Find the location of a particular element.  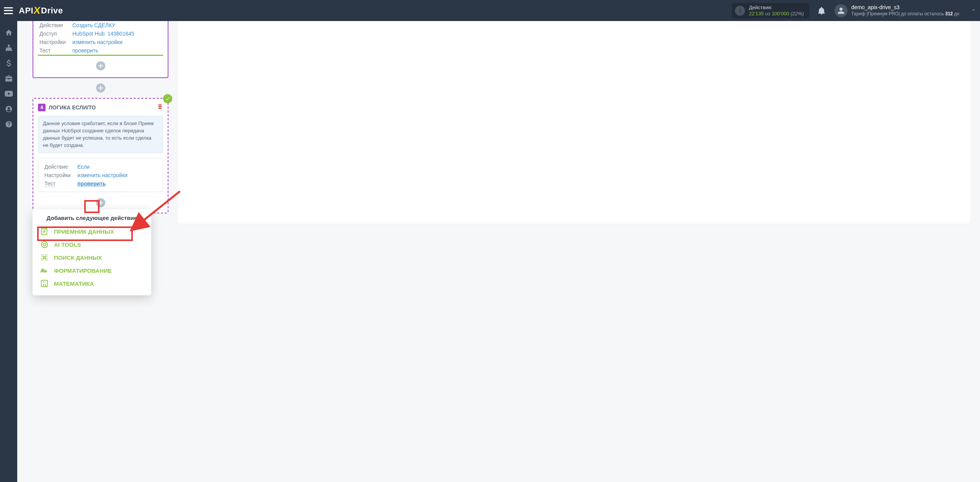

logo-x-icon: X is located at coordinates (37, 11).